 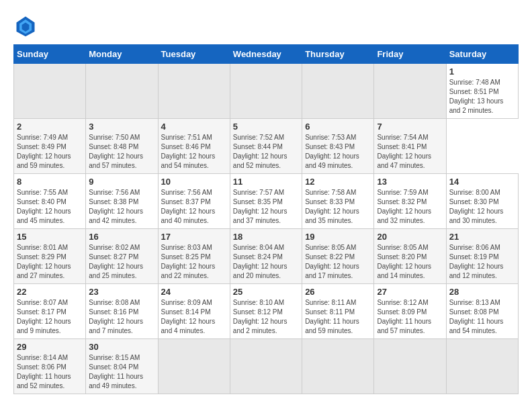 What do you see at coordinates (50, 152) in the screenshot?
I see `day-info: Sunrise: 7:49 AMSunset: 8:49 PMDaylight:…` at bounding box center [50, 152].